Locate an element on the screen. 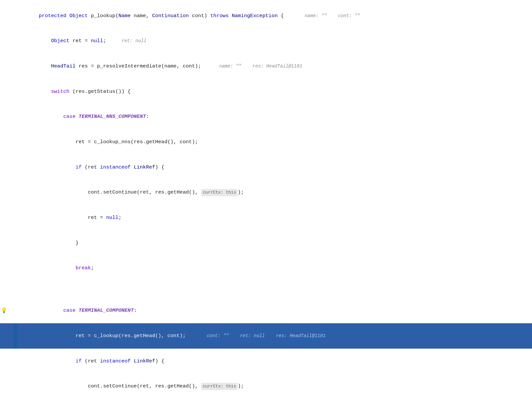 The width and height of the screenshot is (532, 397). keyword-object: Object is located at coordinates (79, 16).